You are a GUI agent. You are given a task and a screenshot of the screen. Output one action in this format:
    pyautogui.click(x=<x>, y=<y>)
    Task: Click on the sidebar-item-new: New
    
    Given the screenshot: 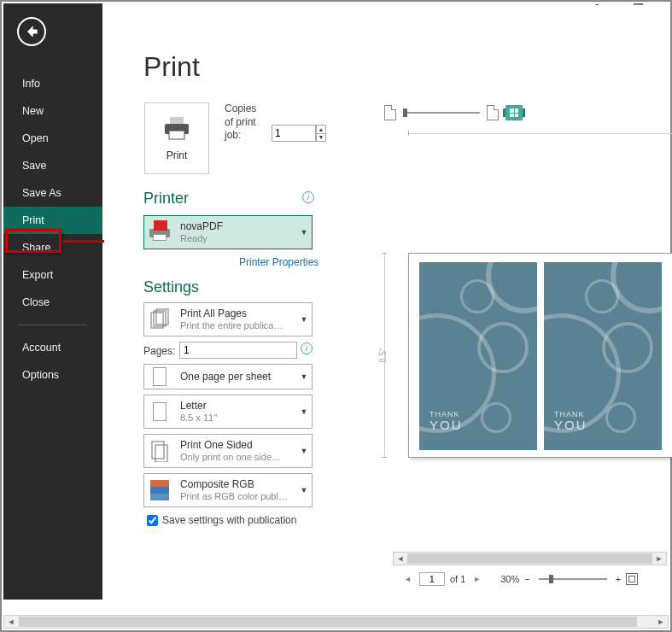 What is the action you would take?
    pyautogui.click(x=53, y=111)
    